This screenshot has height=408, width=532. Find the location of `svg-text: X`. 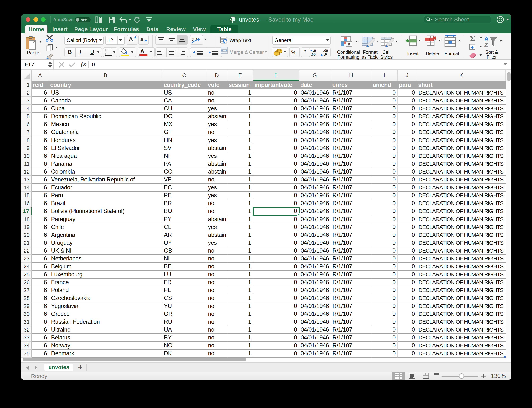

svg-text: X is located at coordinates (231, 20).